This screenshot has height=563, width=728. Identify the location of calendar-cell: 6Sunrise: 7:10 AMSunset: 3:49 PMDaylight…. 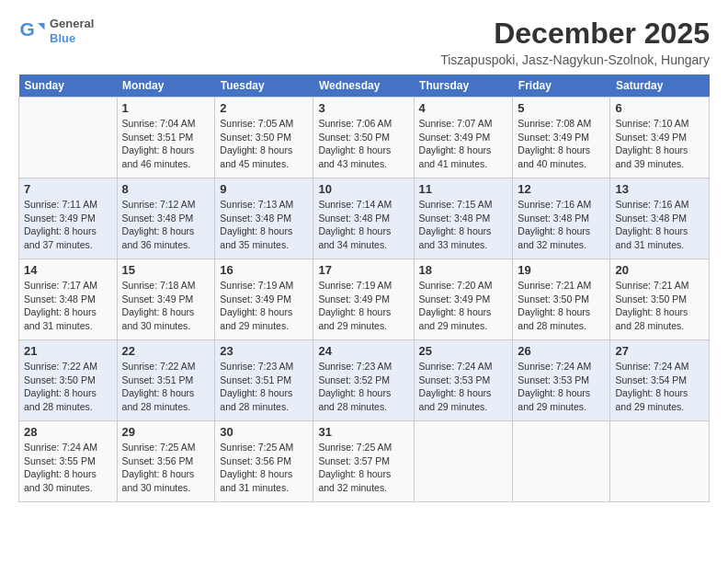
(660, 138).